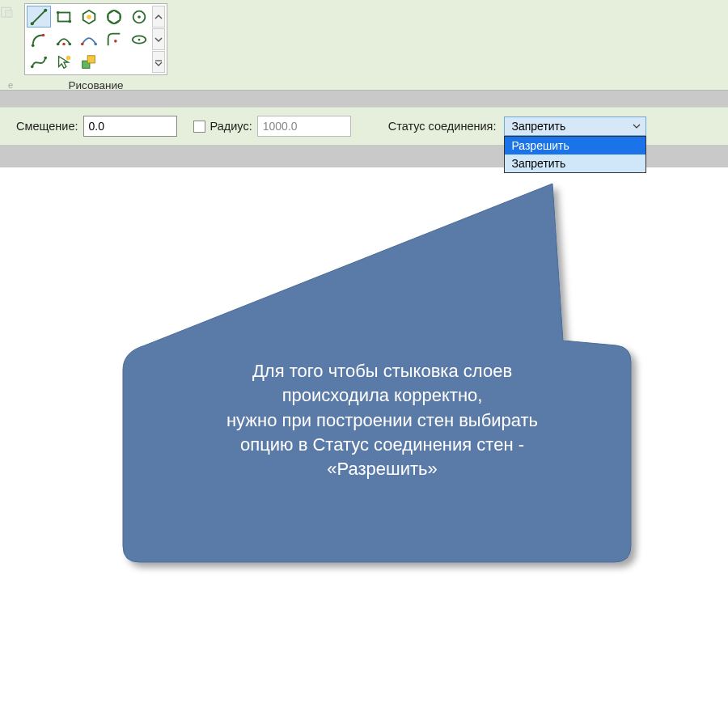  I want to click on combo-option-allow: Разрешить, so click(575, 146).